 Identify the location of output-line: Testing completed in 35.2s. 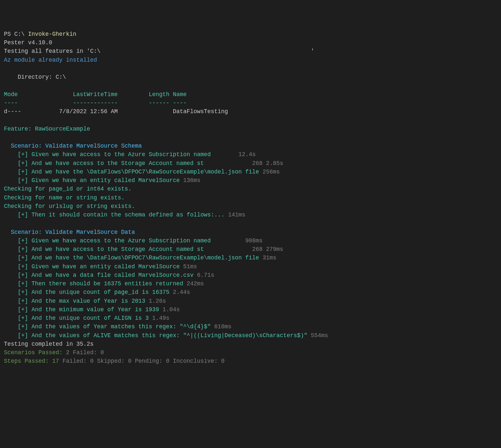
(250, 344).